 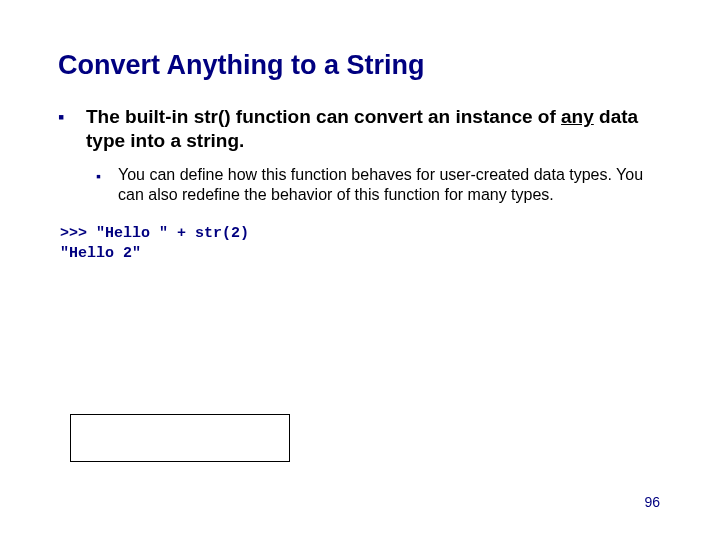 What do you see at coordinates (578, 116) in the screenshot?
I see `text-underlined: any` at bounding box center [578, 116].